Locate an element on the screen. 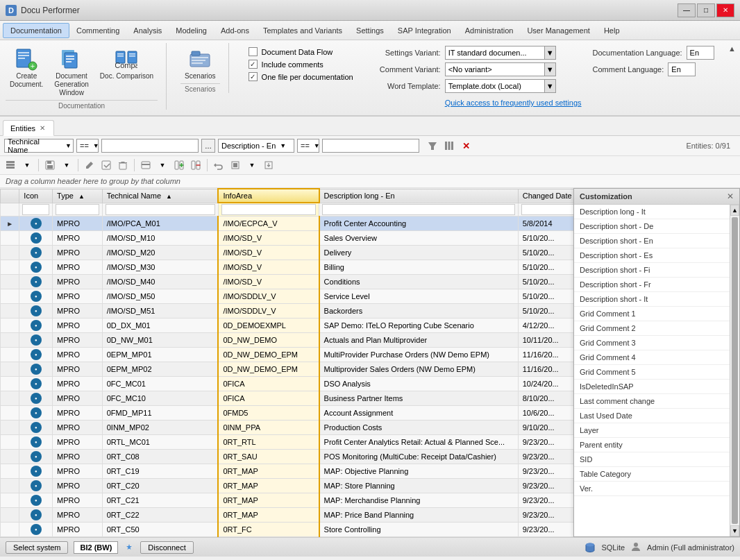  filter-infoarea is located at coordinates (269, 210).